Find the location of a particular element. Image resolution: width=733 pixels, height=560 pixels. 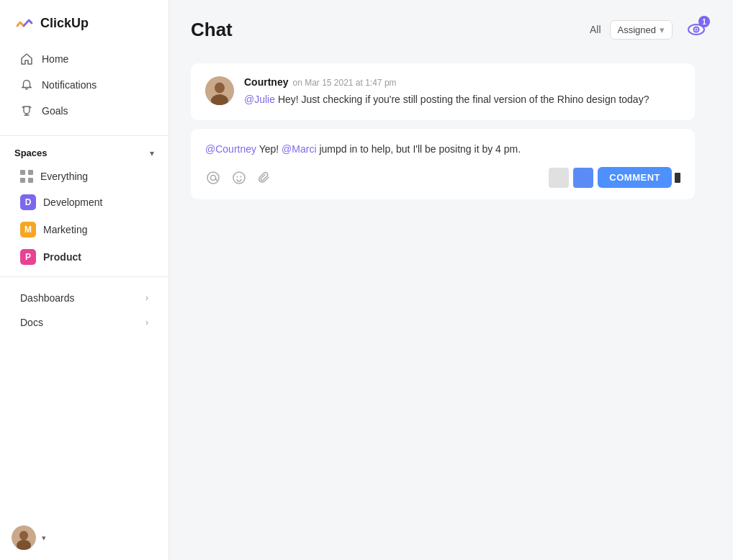

sidebar-sections: Dashboards › Docs › is located at coordinates (84, 310).